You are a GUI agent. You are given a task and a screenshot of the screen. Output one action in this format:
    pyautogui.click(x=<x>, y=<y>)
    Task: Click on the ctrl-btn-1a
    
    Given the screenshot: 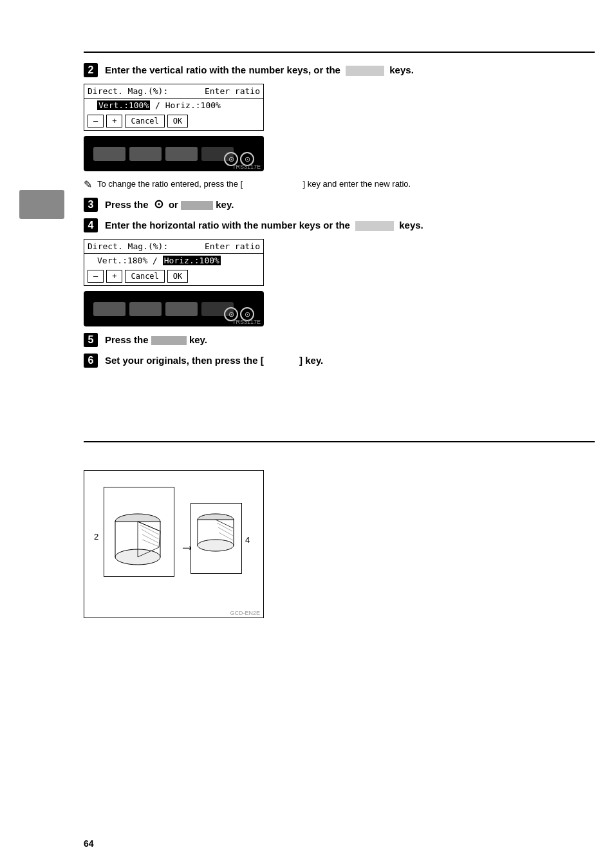 What is the action you would take?
    pyautogui.click(x=109, y=154)
    